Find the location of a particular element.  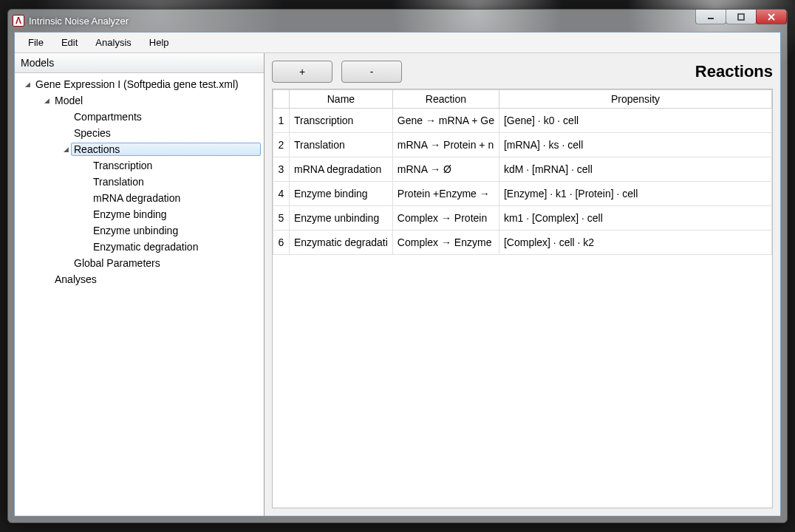

tree-label: Enzyme binding is located at coordinates (130, 214).